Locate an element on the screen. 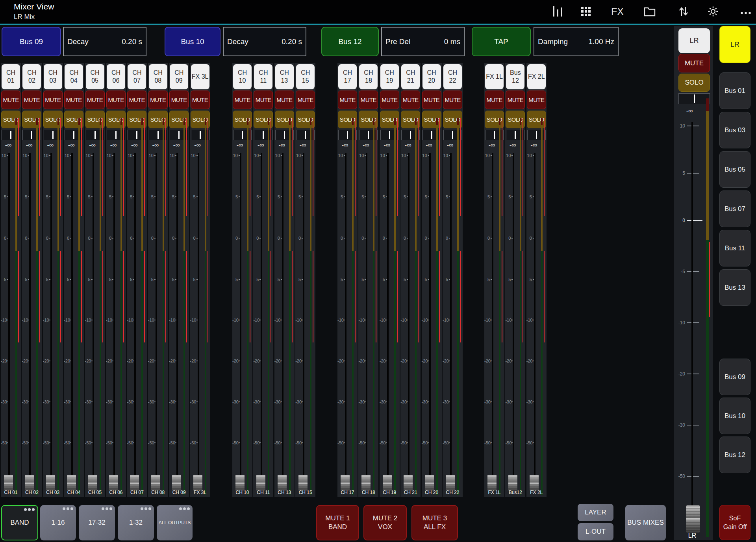 Image resolution: width=756 pixels, height=542 pixels. param-value-box: Damping1.00 Hz is located at coordinates (576, 42).